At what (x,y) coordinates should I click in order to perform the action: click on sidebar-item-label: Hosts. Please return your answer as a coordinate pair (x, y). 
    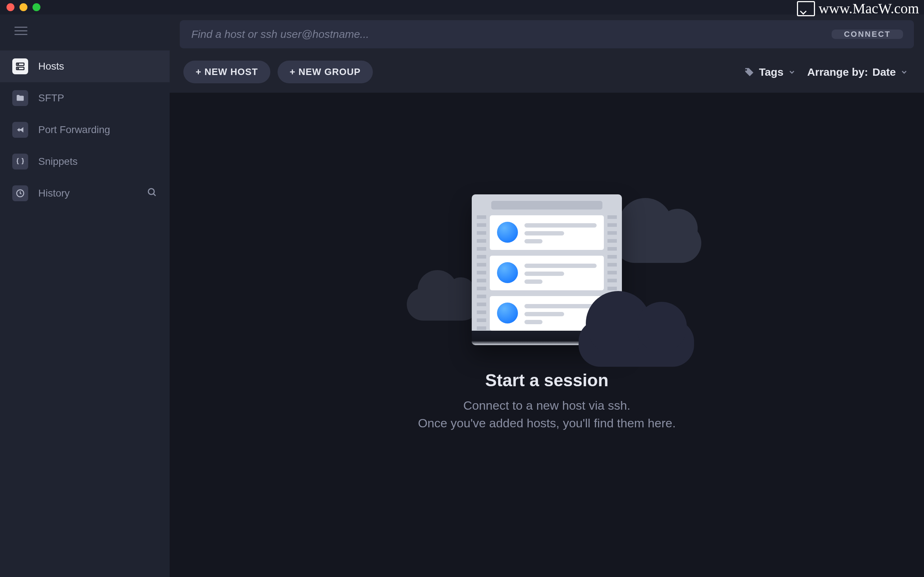
    Looking at the image, I should click on (51, 66).